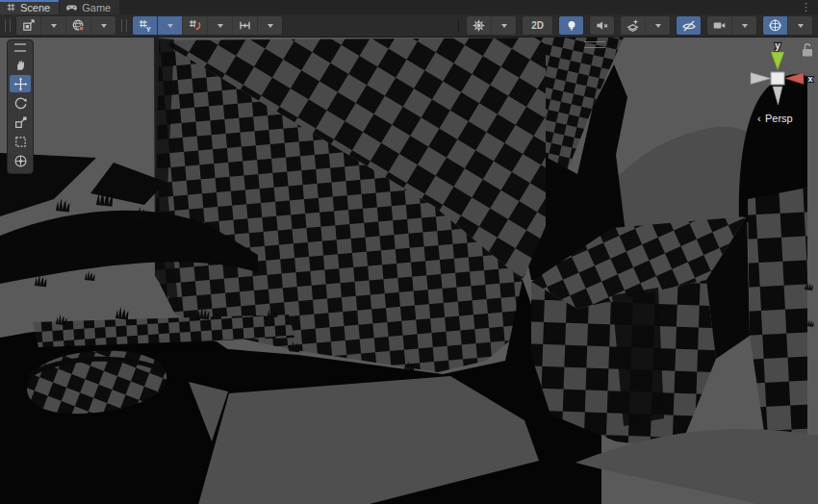 The width and height of the screenshot is (818, 504). What do you see at coordinates (760, 79) in the screenshot?
I see `gizmo-axis-left` at bounding box center [760, 79].